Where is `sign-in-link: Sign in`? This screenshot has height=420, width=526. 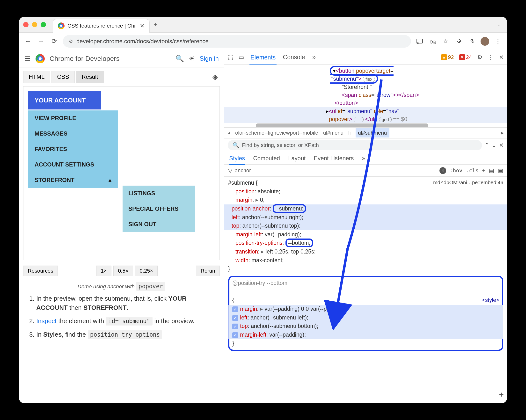 sign-in-link: Sign in is located at coordinates (209, 59).